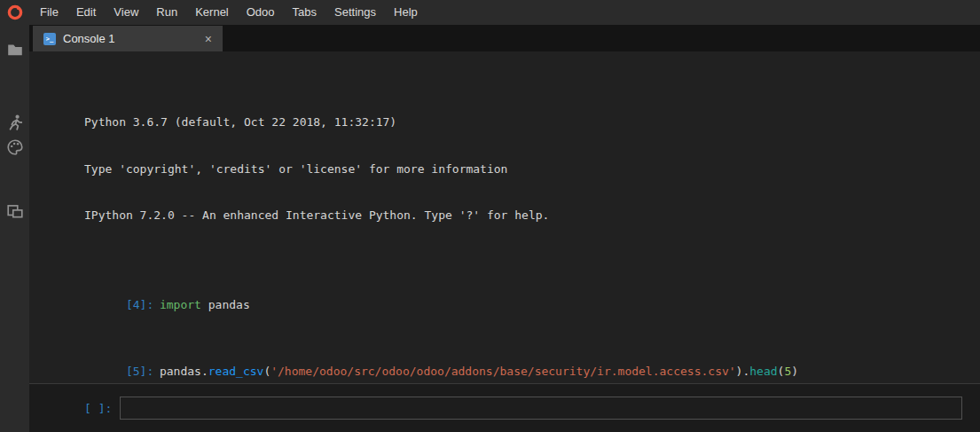  What do you see at coordinates (101, 408) in the screenshot?
I see `next-input-prompt: [ ]:` at bounding box center [101, 408].